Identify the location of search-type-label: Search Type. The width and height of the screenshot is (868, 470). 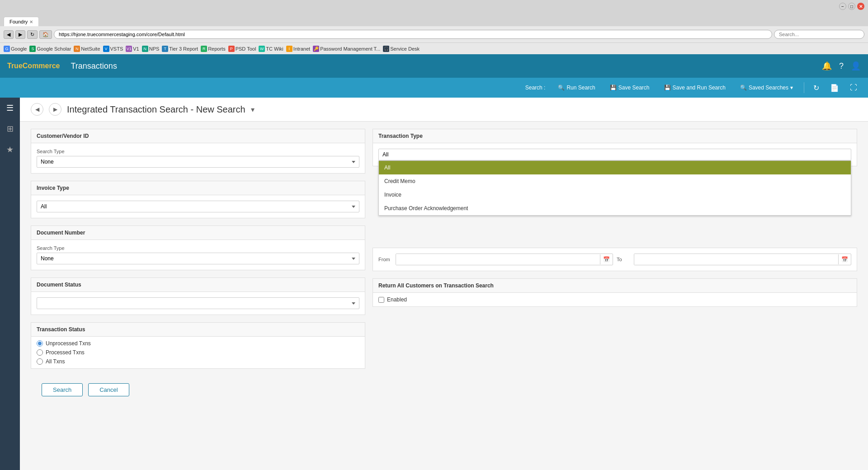
(198, 151).